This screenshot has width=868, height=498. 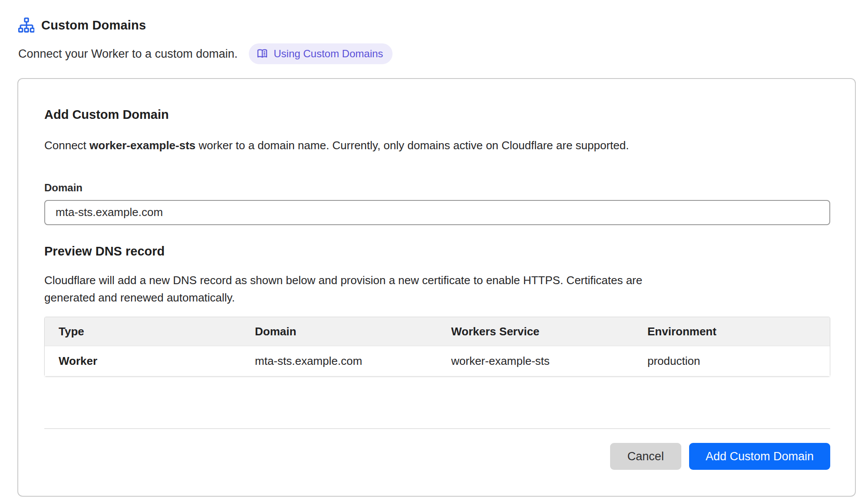 What do you see at coordinates (368, 289) in the screenshot?
I see `preview-dns-description: Cloudflare will add a new DNS record as …` at bounding box center [368, 289].